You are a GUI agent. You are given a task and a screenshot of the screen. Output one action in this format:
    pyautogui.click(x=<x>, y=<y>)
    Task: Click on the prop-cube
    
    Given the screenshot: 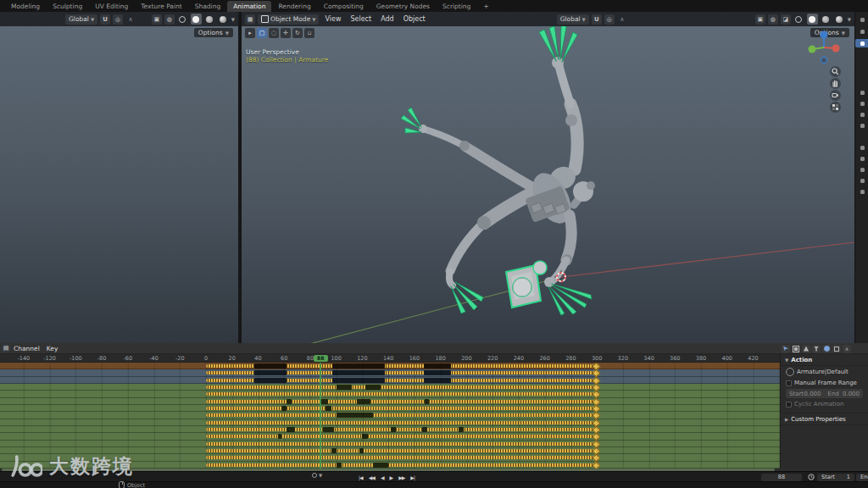 What is the action you would take?
    pyautogui.click(x=526, y=285)
    